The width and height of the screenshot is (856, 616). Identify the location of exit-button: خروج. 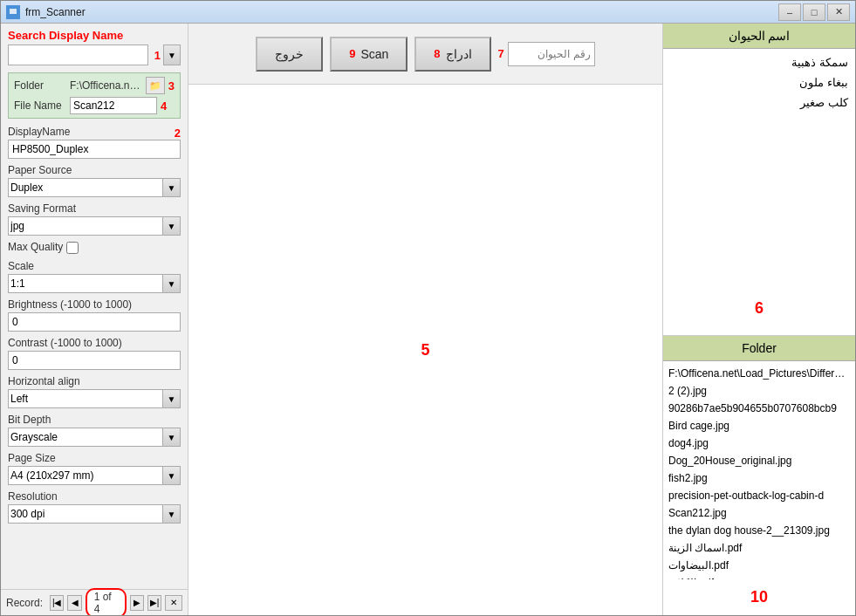
(290, 54).